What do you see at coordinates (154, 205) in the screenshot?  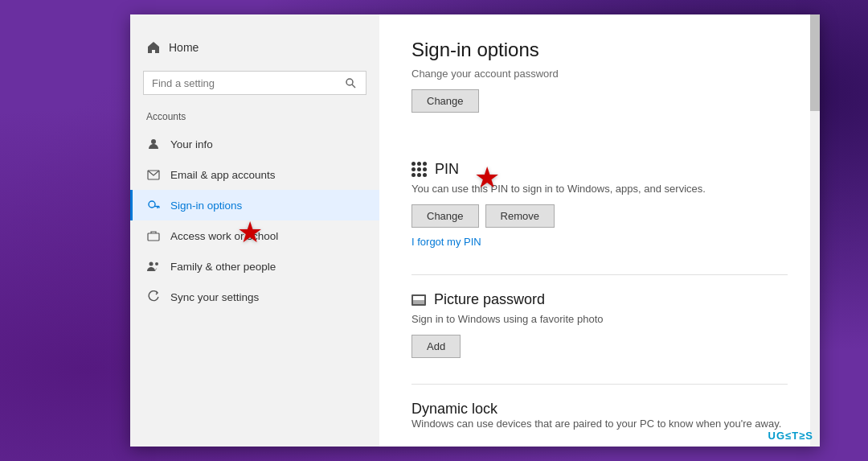 I see `key-icon` at bounding box center [154, 205].